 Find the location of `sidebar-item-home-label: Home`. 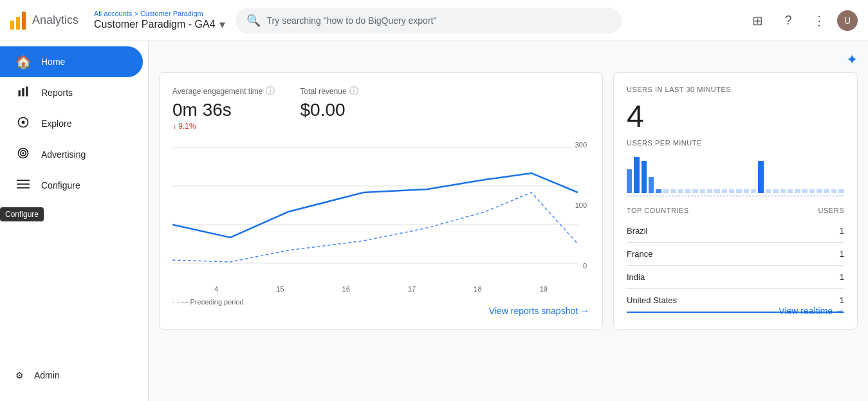

sidebar-item-home-label: Home is located at coordinates (53, 62).